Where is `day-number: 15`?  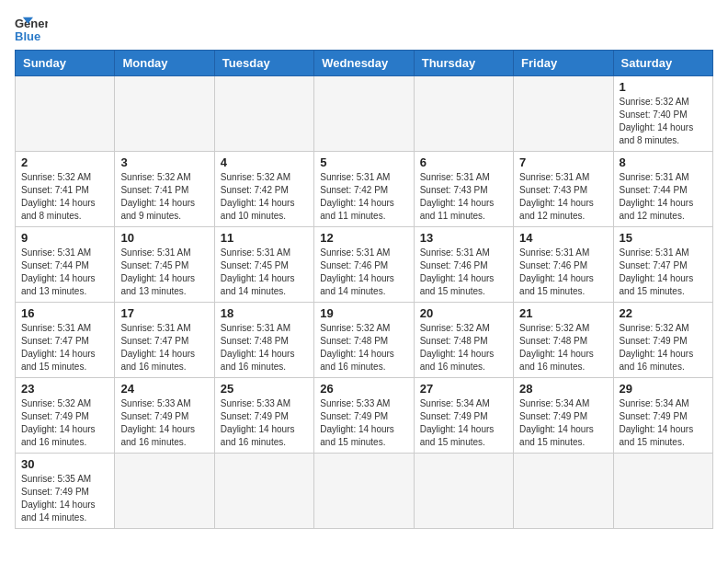
day-number: 15 is located at coordinates (664, 237).